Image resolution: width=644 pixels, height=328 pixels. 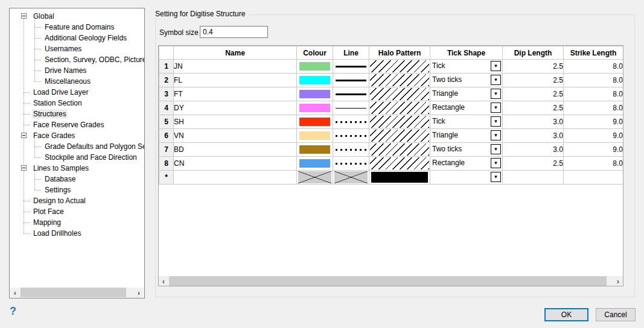 What do you see at coordinates (235, 94) in the screenshot?
I see `name-cell: FT` at bounding box center [235, 94].